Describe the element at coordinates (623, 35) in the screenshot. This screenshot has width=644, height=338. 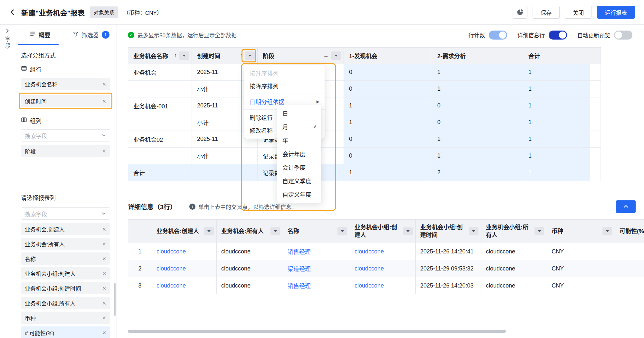
I see `auto-refresh-toggle` at that location.